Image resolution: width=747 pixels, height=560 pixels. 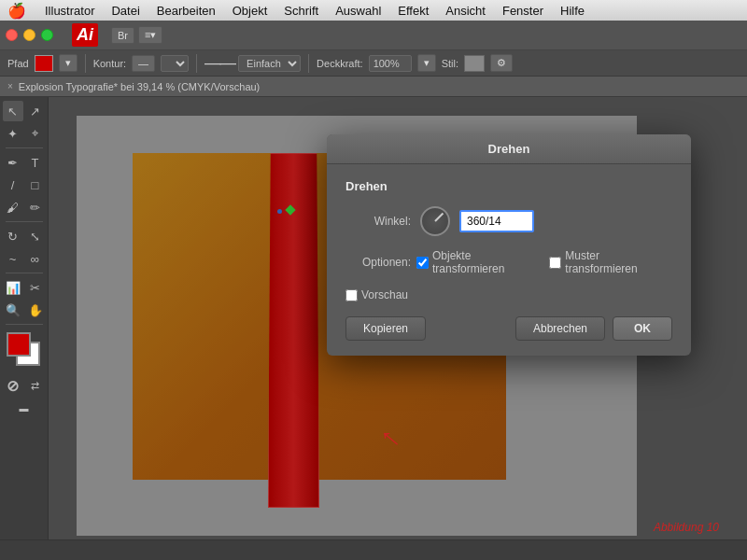 I want to click on angle-dial, so click(x=435, y=221).